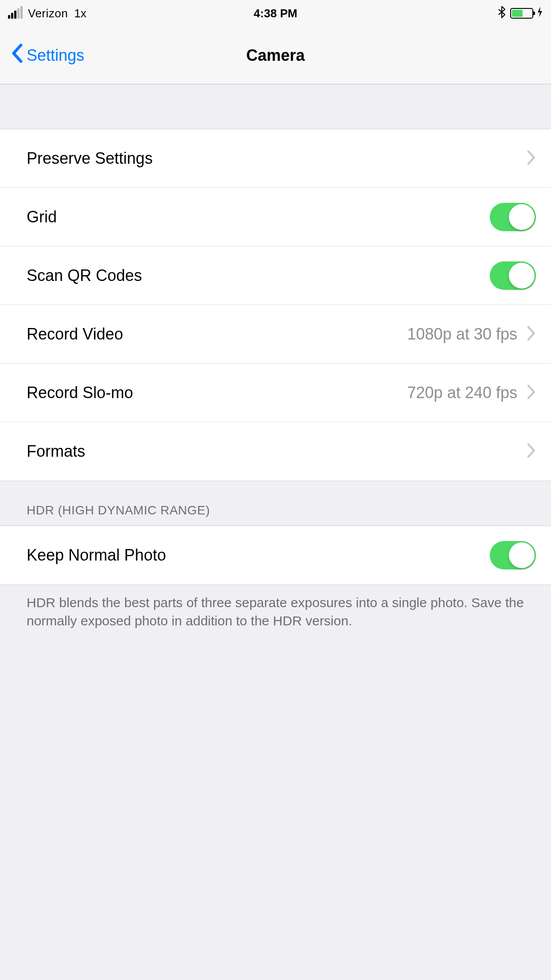 This screenshot has height=980, width=551. I want to click on keep-normal-photo-toggle, so click(513, 555).